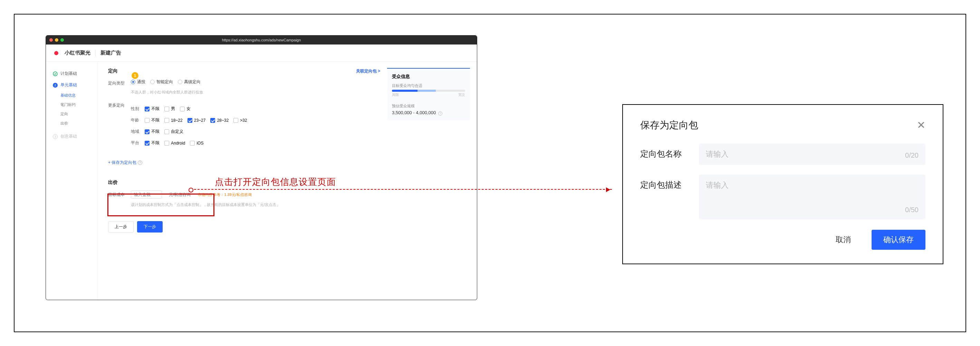  What do you see at coordinates (783, 197) in the screenshot?
I see `pack-desc-field: 定向包描述 请输入 0/50` at bounding box center [783, 197].